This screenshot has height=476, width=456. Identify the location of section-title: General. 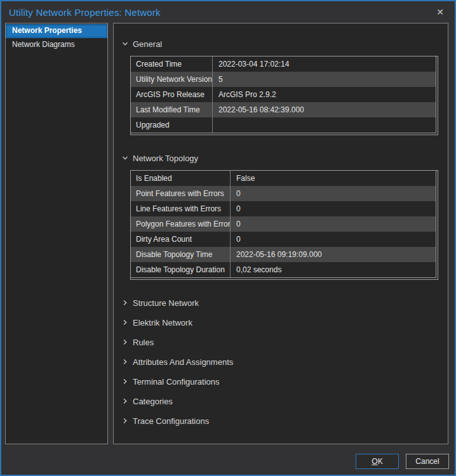
(147, 44).